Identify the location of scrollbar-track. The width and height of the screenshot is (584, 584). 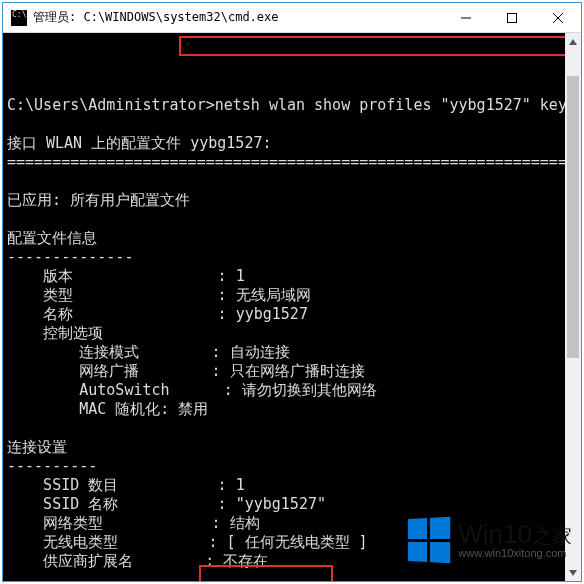
(573, 307).